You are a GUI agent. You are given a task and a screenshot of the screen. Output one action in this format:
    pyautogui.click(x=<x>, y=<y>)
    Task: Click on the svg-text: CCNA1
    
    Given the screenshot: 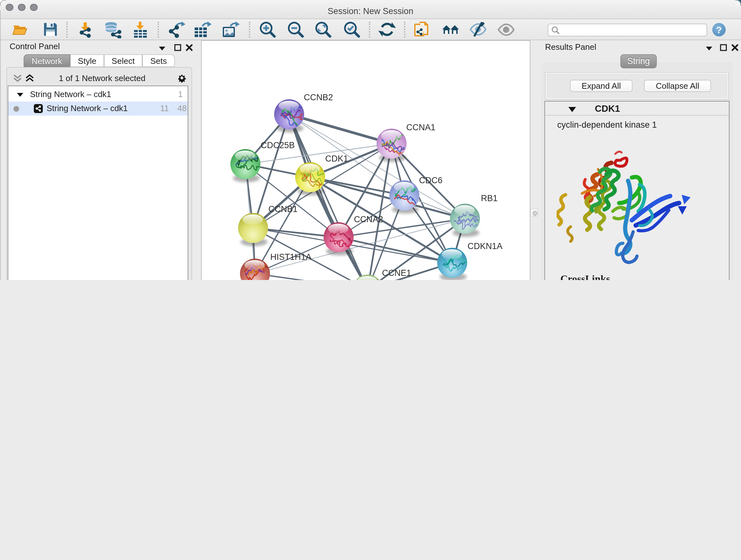 What is the action you would take?
    pyautogui.click(x=421, y=127)
    